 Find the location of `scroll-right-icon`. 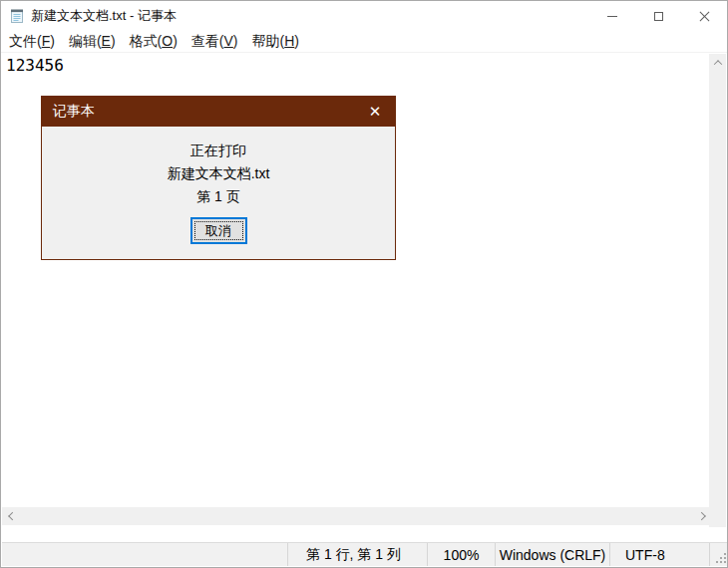

scroll-right-icon is located at coordinates (701, 516).